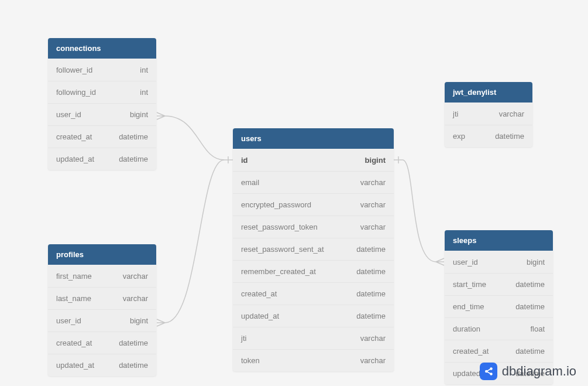 This screenshot has height=386, width=588. What do you see at coordinates (314, 204) in the screenshot?
I see `column-row: encrypted_passwordvarchar` at bounding box center [314, 204].